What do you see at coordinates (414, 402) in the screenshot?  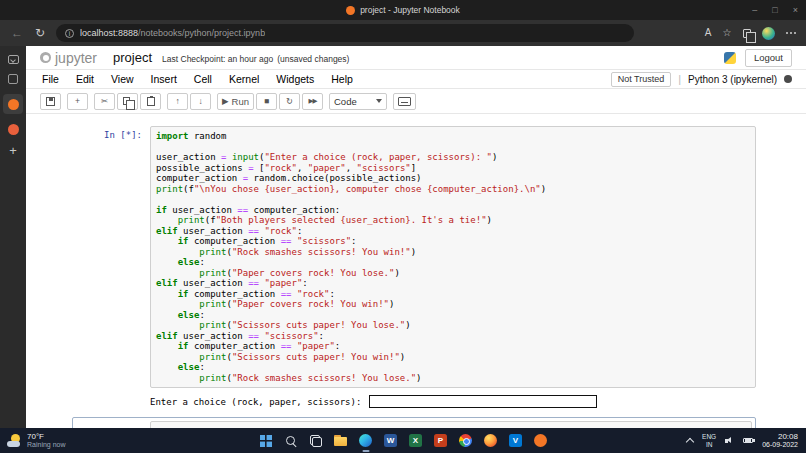 I see `cell-output: Enter a choice (rock, paper, scissors):` at bounding box center [414, 402].